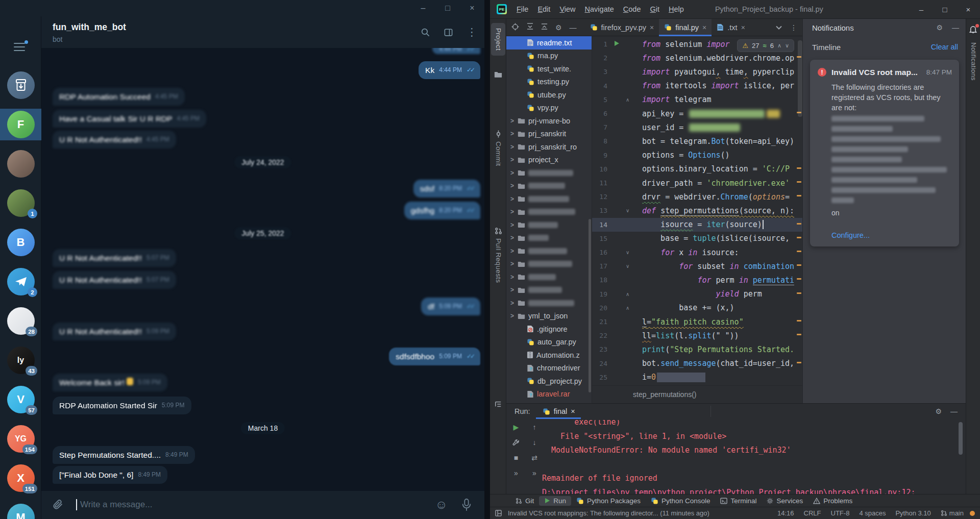  I want to click on tree-item-project_x: >project_x, so click(549, 160).